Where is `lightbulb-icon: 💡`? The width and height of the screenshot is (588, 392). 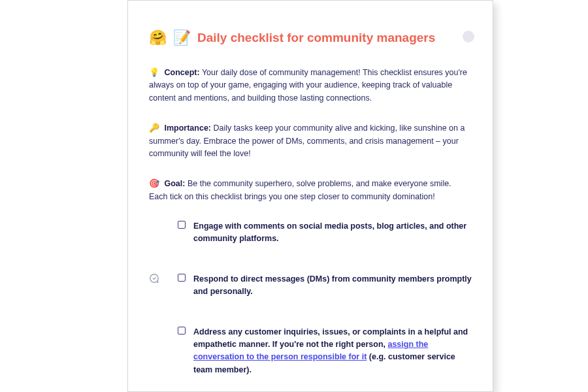
lightbulb-icon: 💡 is located at coordinates (154, 72).